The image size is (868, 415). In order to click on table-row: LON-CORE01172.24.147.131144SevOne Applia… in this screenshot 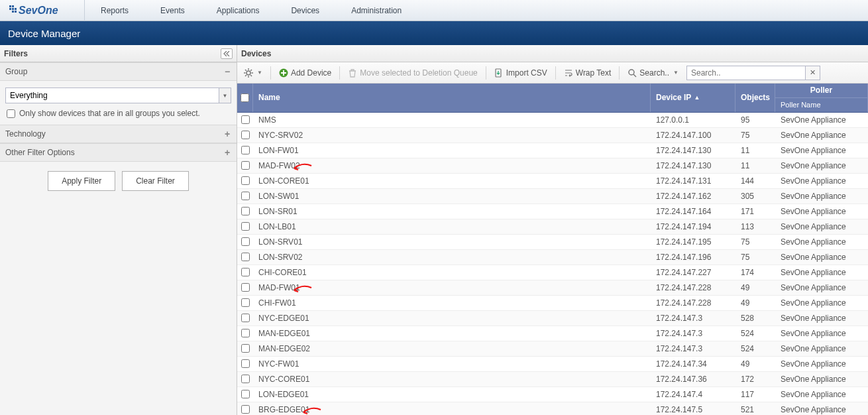, I will do `click(553, 182)`.